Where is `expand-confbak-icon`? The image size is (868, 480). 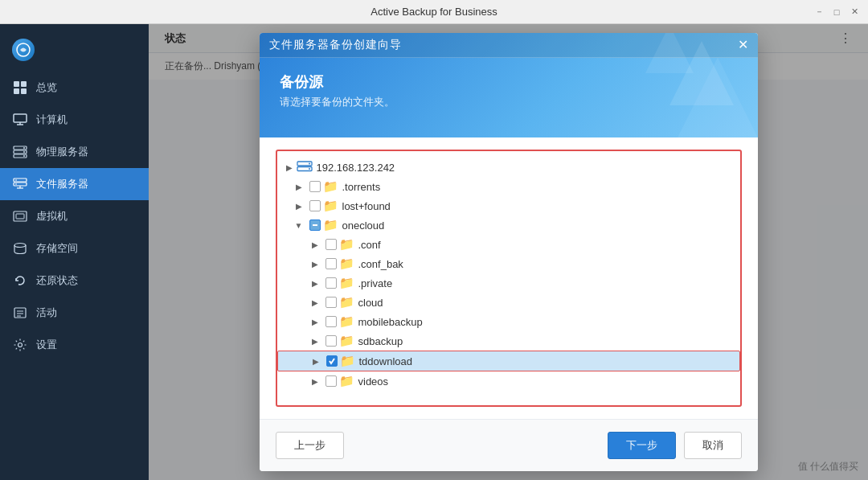
expand-confbak-icon is located at coordinates (315, 264).